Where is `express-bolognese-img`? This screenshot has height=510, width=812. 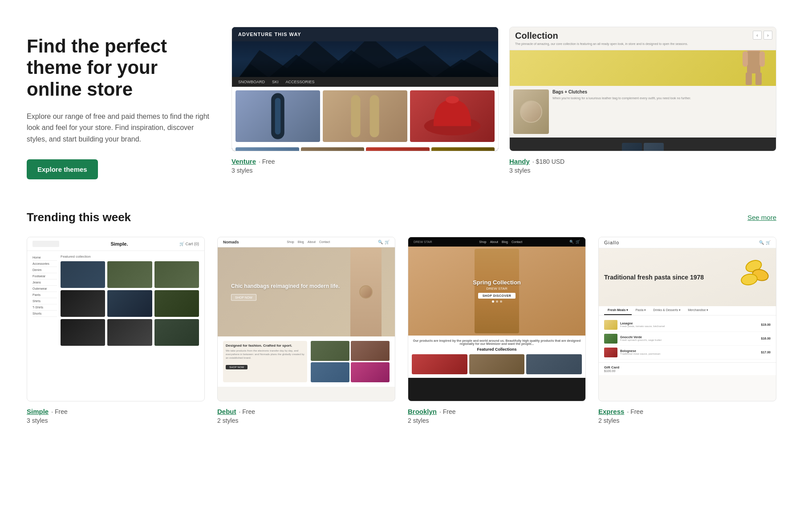 express-bolognese-img is located at coordinates (611, 352).